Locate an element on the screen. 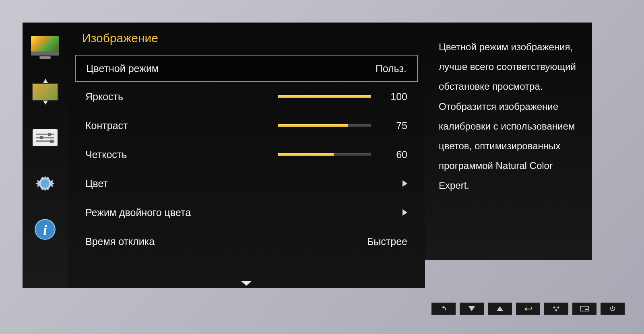 Image resolution: width=644 pixels, height=334 pixels. setting-brightness: Яркость 100 is located at coordinates (246, 97).